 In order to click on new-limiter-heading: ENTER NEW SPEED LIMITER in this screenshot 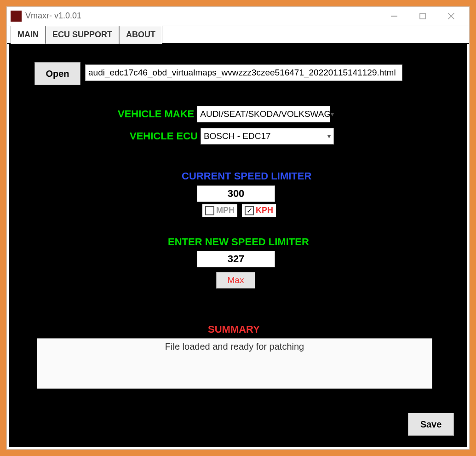, I will do `click(238, 242)`.